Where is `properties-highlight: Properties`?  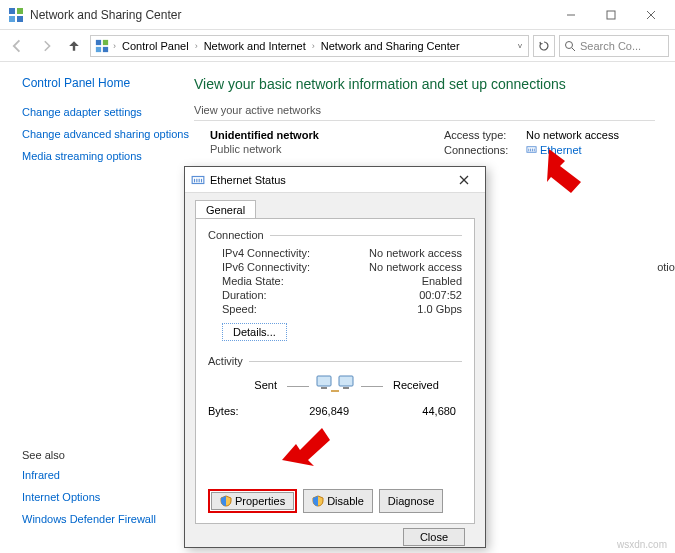 properties-highlight: Properties is located at coordinates (252, 501).